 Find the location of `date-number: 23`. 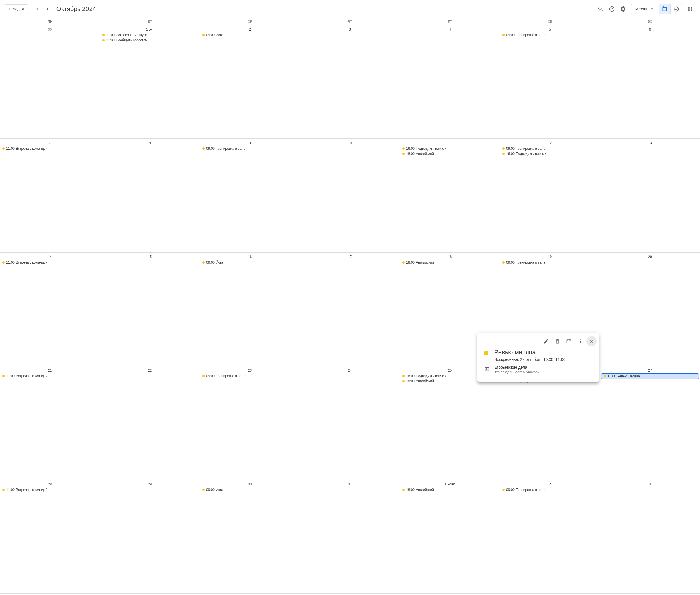

date-number: 23 is located at coordinates (250, 370).